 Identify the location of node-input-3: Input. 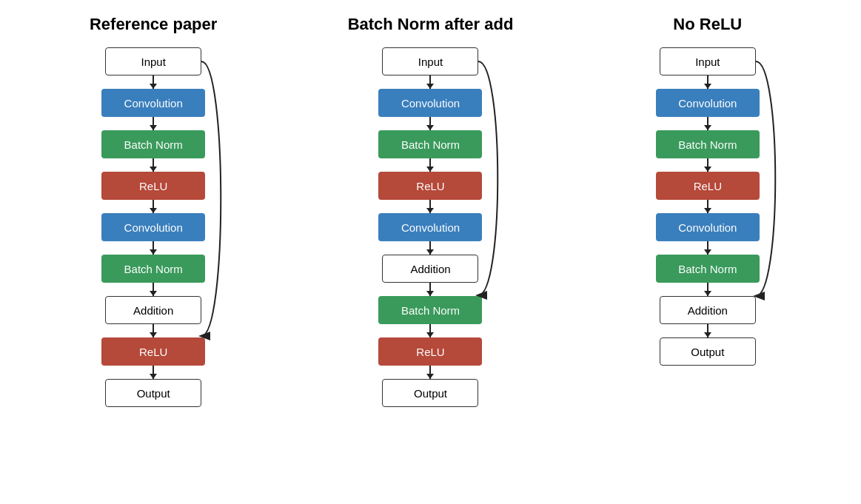
(708, 61).